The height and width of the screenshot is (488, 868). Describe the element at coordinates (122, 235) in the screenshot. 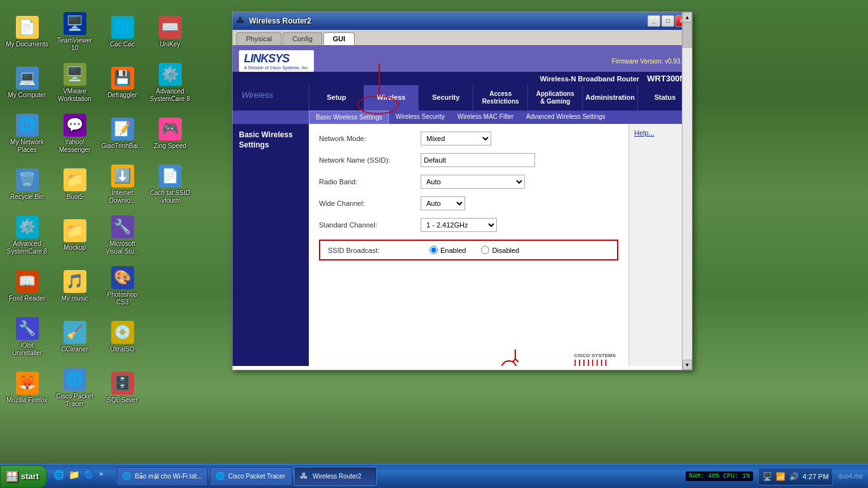

I see `icon-ms-visual: 🔧 Microsoft Visual Stu...` at that location.